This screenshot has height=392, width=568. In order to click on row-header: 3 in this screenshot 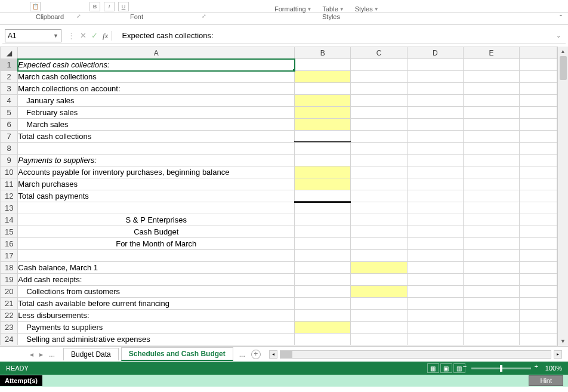, I will do `click(10, 89)`.